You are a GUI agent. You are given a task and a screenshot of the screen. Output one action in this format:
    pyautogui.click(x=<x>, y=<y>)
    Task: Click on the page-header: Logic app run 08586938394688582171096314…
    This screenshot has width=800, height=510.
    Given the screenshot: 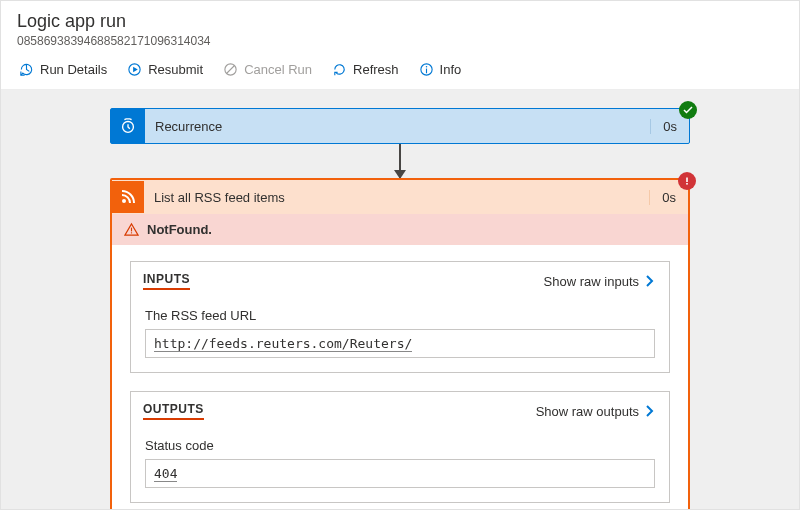 What is the action you would take?
    pyautogui.click(x=400, y=28)
    